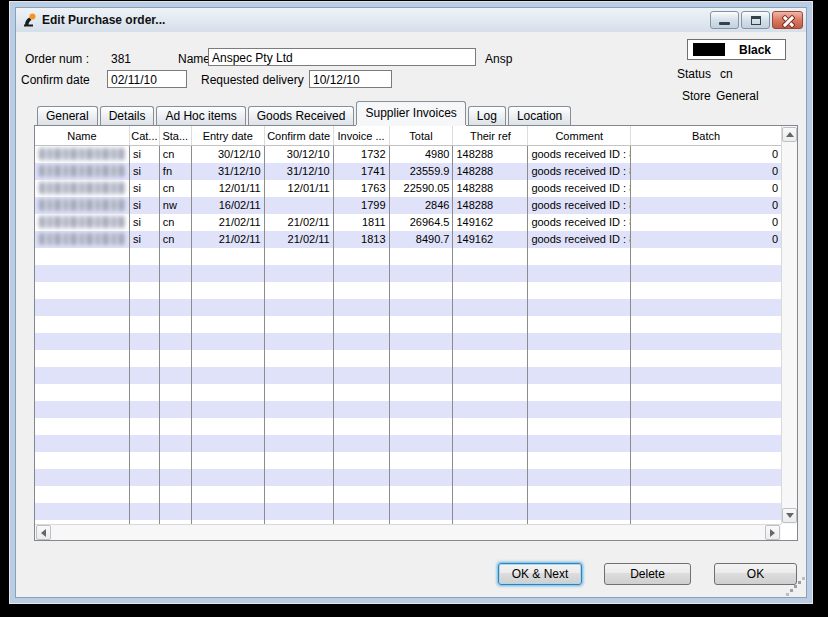 The width and height of the screenshot is (828, 617). What do you see at coordinates (490, 240) in the screenshot?
I see `table-cell: 149162` at bounding box center [490, 240].